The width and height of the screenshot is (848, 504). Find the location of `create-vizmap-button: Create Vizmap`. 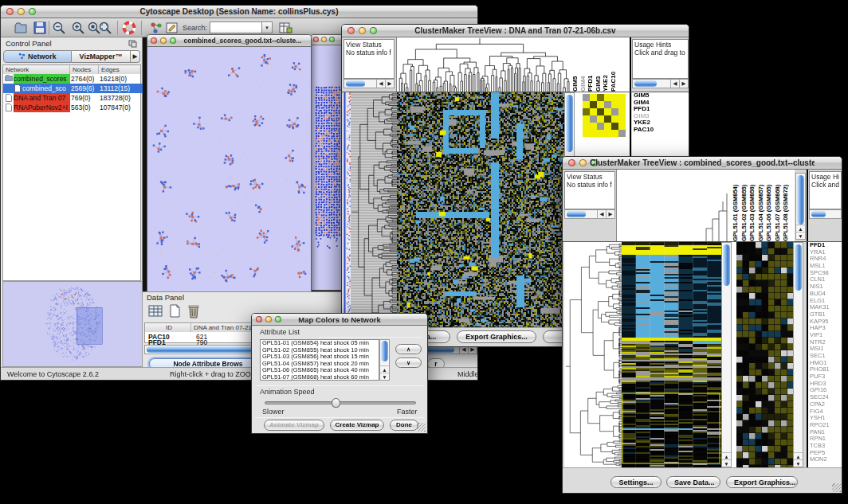

create-vizmap-button: Create Vizmap is located at coordinates (357, 425).